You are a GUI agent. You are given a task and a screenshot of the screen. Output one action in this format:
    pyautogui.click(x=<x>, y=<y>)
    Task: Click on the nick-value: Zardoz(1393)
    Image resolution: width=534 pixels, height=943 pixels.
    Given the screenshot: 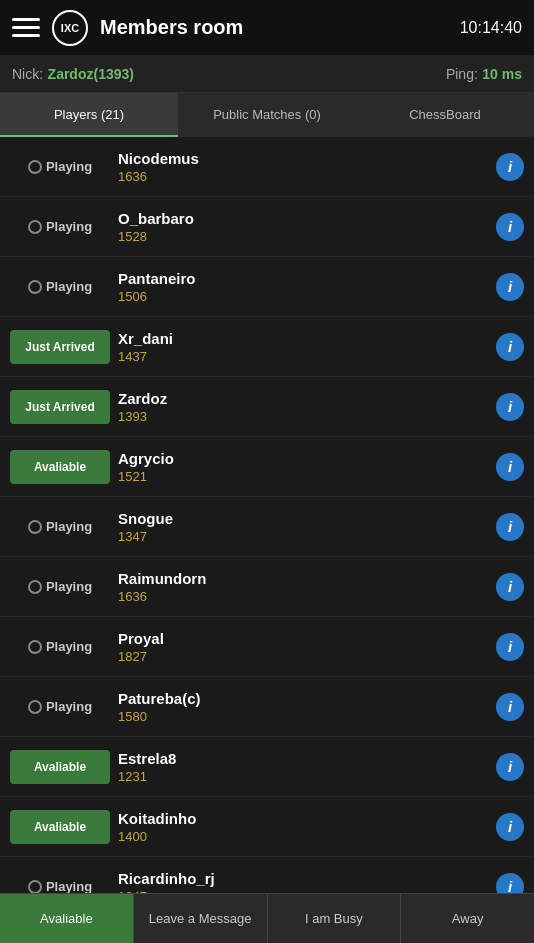 What is the action you would take?
    pyautogui.click(x=91, y=74)
    